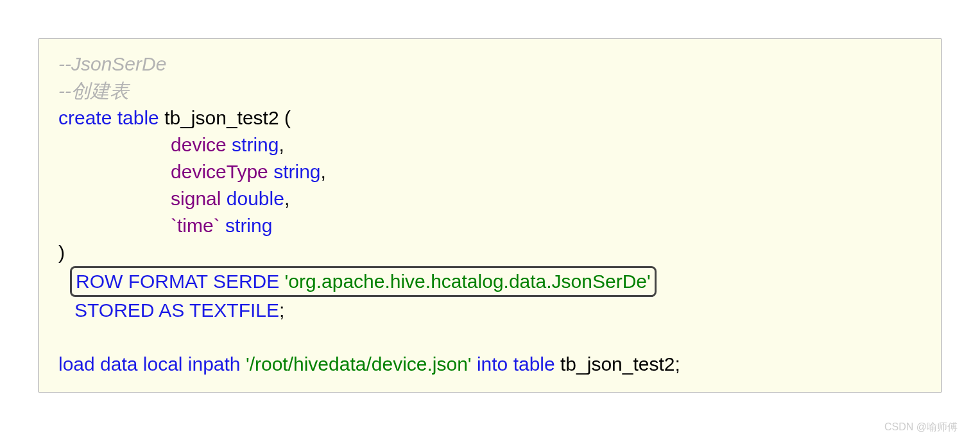 This screenshot has height=447, width=980. I want to click on type-string-3: string, so click(249, 226).